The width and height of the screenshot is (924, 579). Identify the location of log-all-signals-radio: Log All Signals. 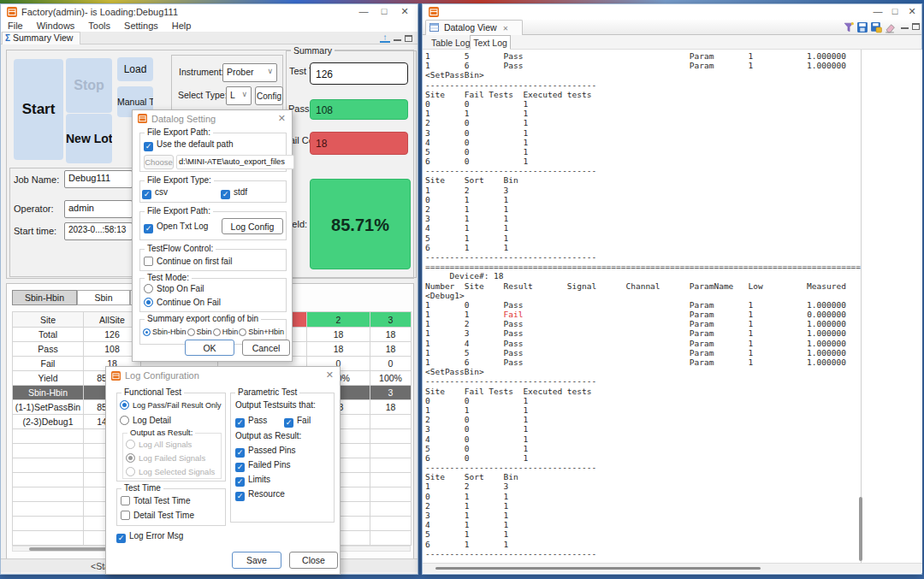
(159, 445).